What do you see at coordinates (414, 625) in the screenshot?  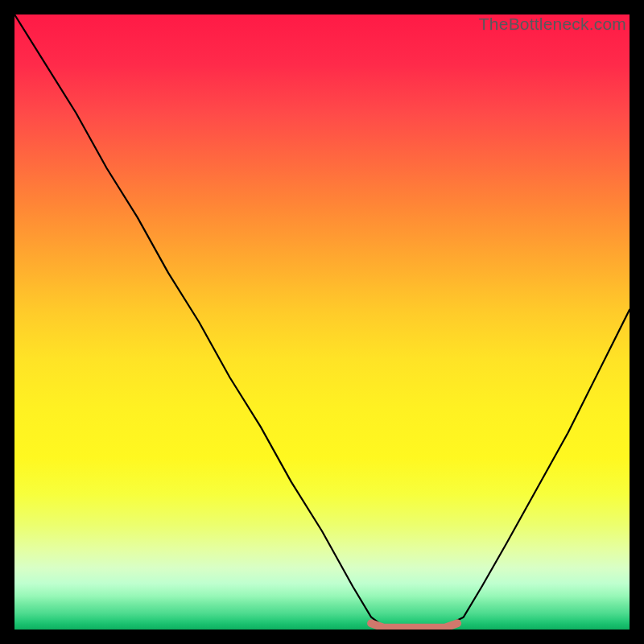 I see `sweet-spot-band-path` at bounding box center [414, 625].